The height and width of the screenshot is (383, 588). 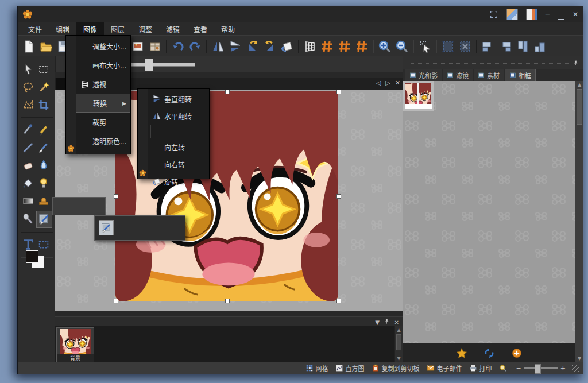 I want to click on package, so click(x=155, y=47).